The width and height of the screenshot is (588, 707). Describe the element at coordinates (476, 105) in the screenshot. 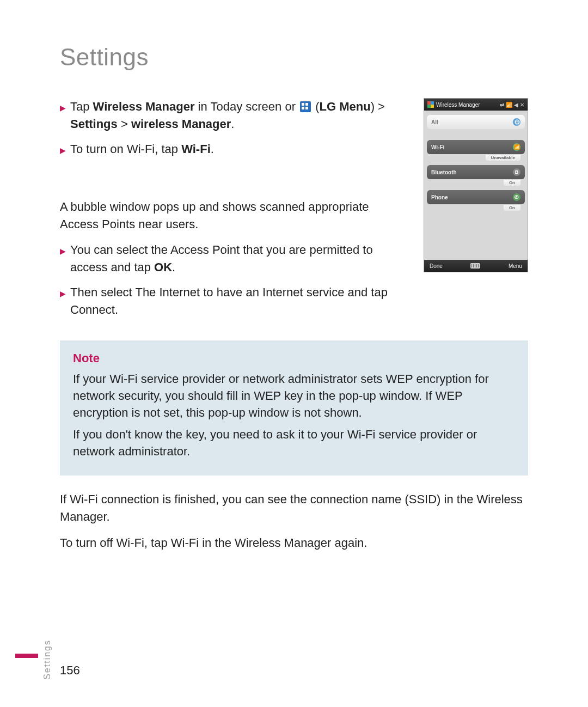

I see `phone-titlebar: Wireless Manager ⇄ 📶 ◀ ✕` at that location.